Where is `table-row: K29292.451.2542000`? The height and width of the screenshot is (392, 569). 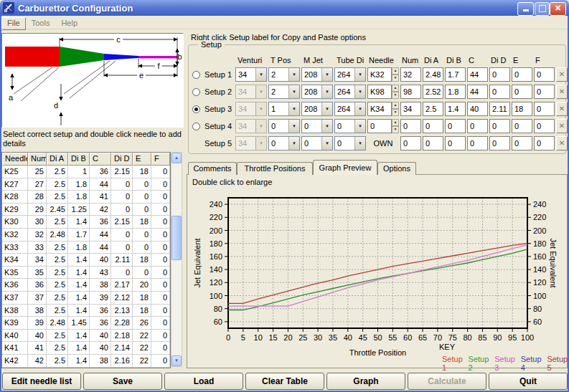 table-row: K29292.451.2542000 is located at coordinates (86, 210).